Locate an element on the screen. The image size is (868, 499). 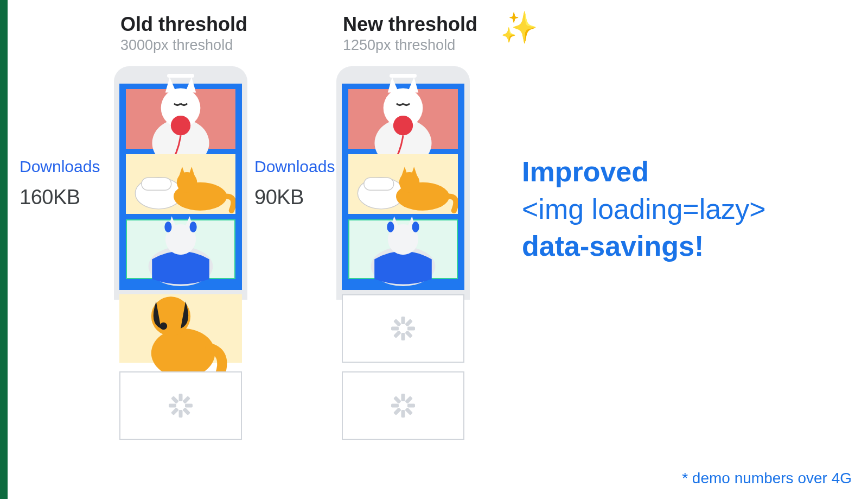
sparkle-icon: ✨ is located at coordinates (519, 28).